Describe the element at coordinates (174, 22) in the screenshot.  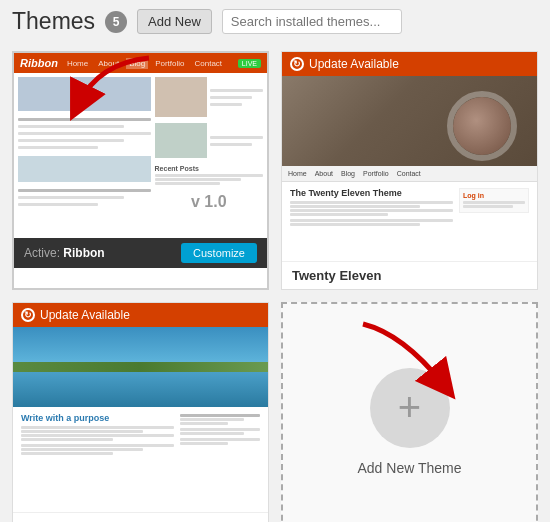
I see `add-new-button: Add New` at that location.